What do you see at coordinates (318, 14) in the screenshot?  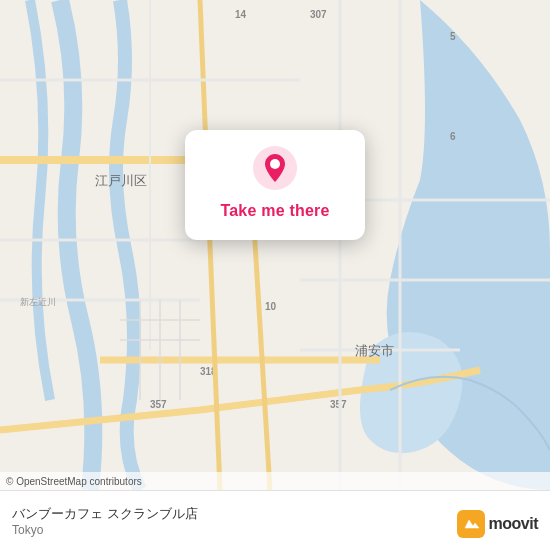 I see `svg-text: 307` at bounding box center [318, 14].